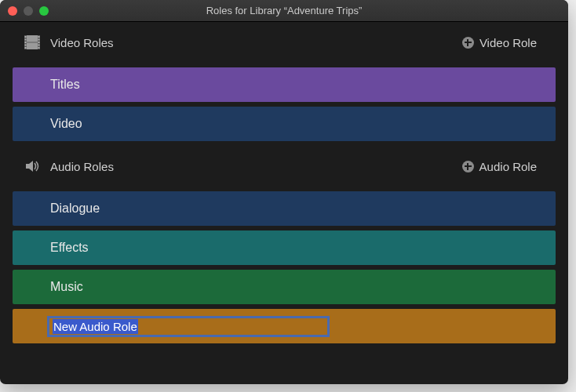  I want to click on role-label: Titles, so click(65, 85).